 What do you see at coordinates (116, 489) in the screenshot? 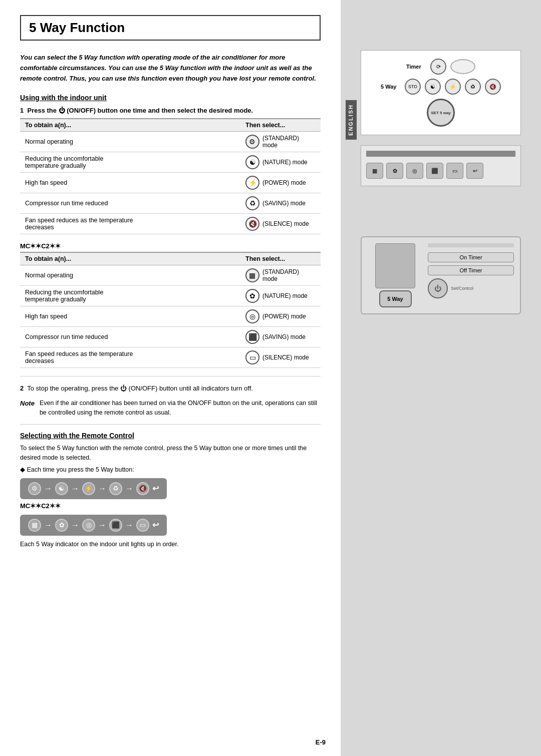
I see `seq1-btn4: ♻` at bounding box center [116, 489].